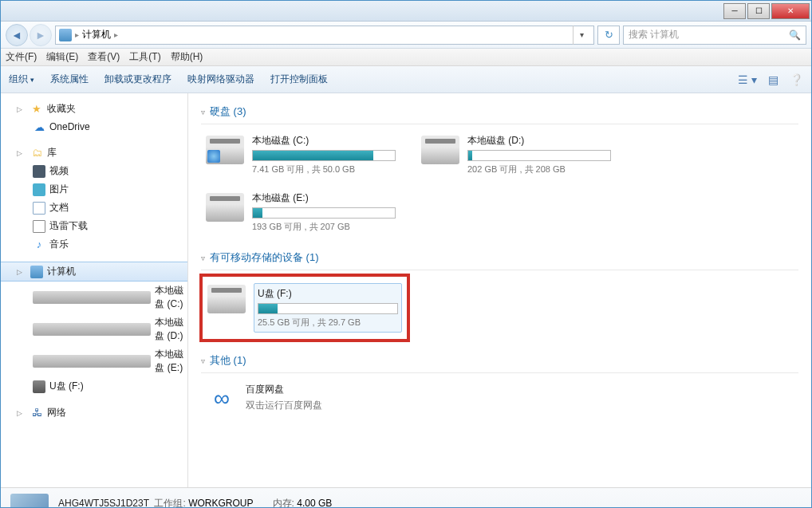 The image size is (812, 508). I want to click on preview-pane-button: ▤, so click(774, 80).